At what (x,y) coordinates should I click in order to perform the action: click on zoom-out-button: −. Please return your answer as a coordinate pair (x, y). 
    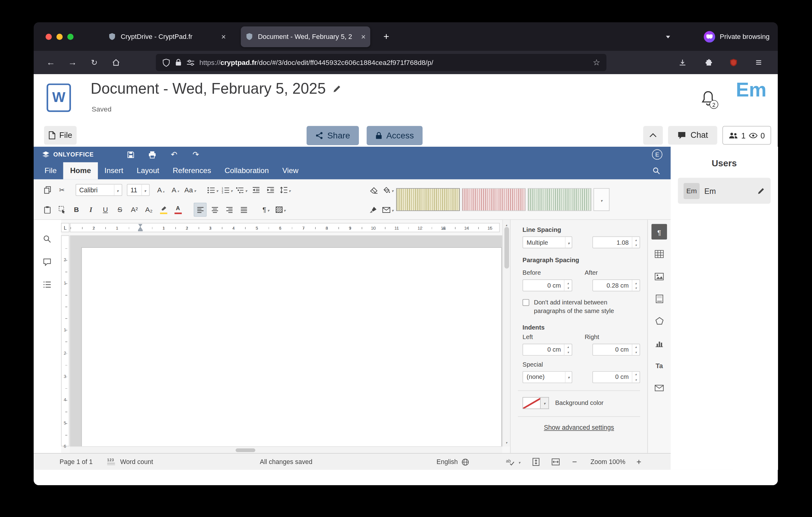
    Looking at the image, I should click on (575, 462).